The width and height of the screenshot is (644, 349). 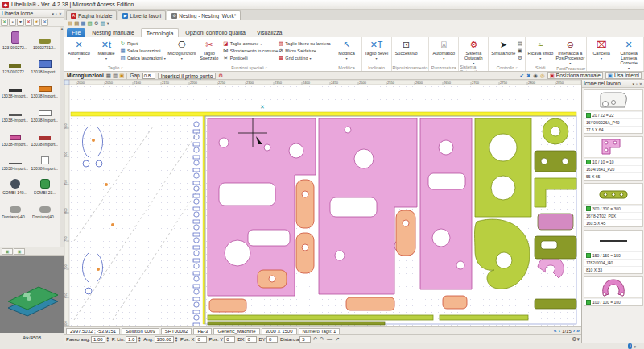 What do you see at coordinates (56, 14) in the screenshot?
I see `panel-pin-icon: ▫` at bounding box center [56, 14].